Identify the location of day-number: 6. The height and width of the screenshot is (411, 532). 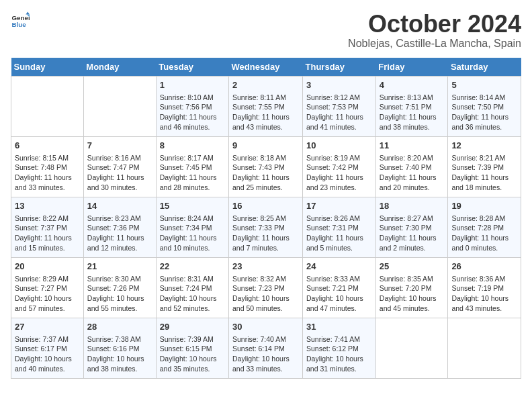
(47, 146).